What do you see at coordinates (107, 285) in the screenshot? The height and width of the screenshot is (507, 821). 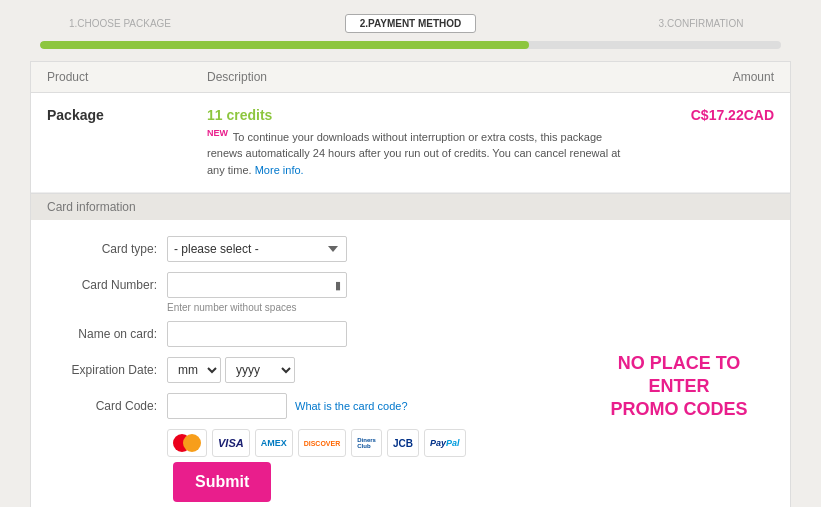 I see `card-number-label: Card Number:` at bounding box center [107, 285].